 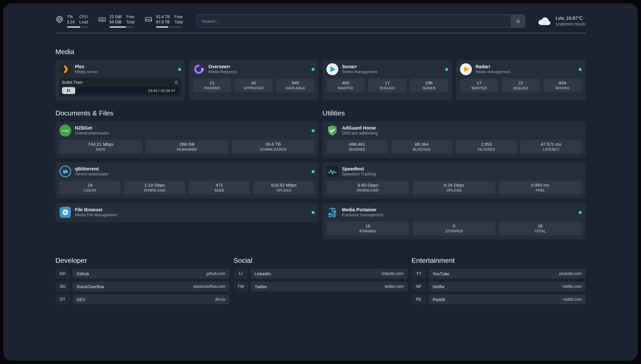 I want to click on plex-icon, so click(x=65, y=69).